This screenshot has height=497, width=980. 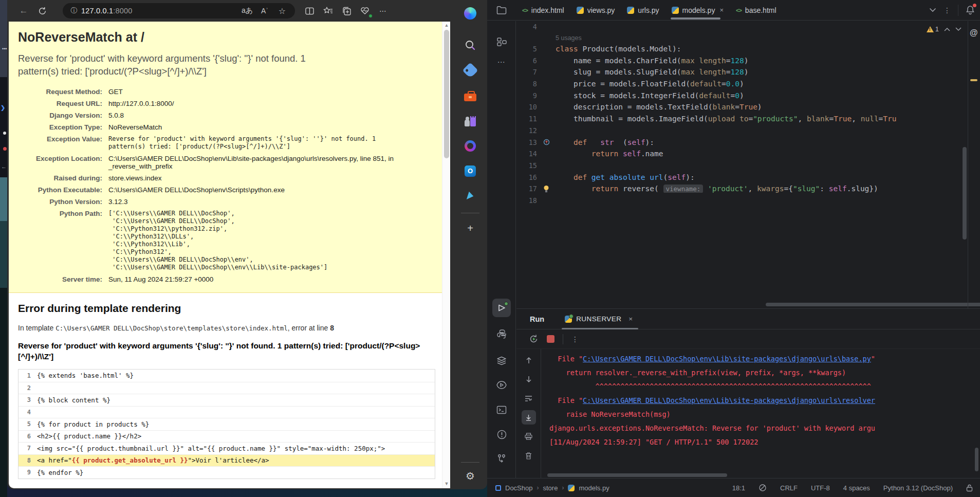 What do you see at coordinates (722, 10) in the screenshot?
I see `close-tab-icon: ×` at bounding box center [722, 10].